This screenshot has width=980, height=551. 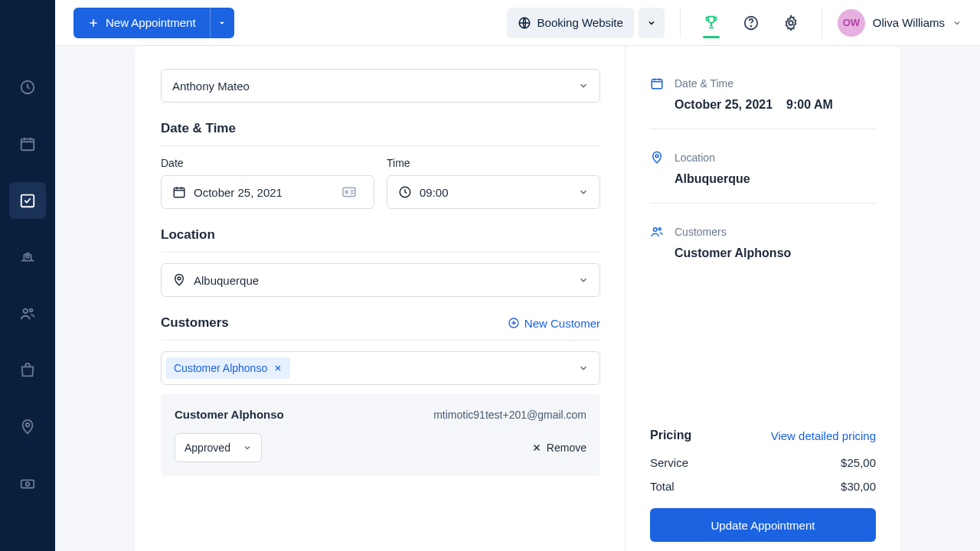 What do you see at coordinates (791, 23) in the screenshot?
I see `gear-icon` at bounding box center [791, 23].